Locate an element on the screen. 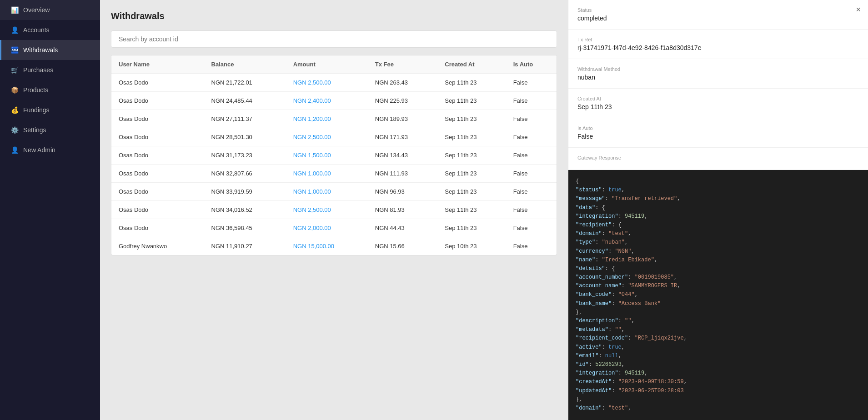  purchases-icon: 🛒 is located at coordinates (15, 70).